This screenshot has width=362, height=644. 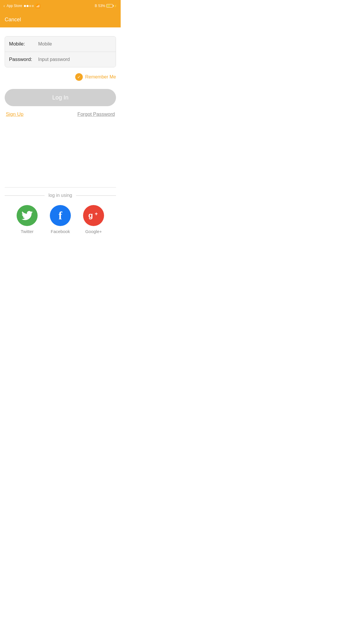 I want to click on cancel-button: Cancel, so click(x=13, y=20).